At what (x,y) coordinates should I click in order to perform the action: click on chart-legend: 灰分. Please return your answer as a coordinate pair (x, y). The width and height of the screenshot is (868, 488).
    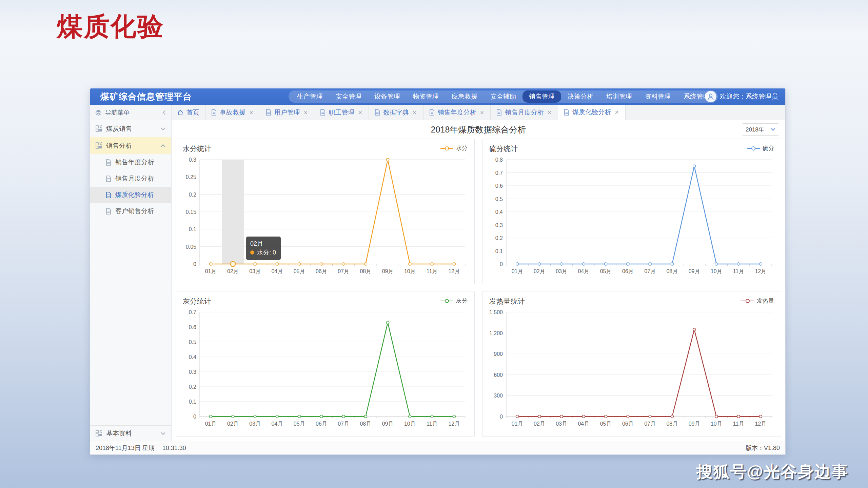
    Looking at the image, I should click on (454, 301).